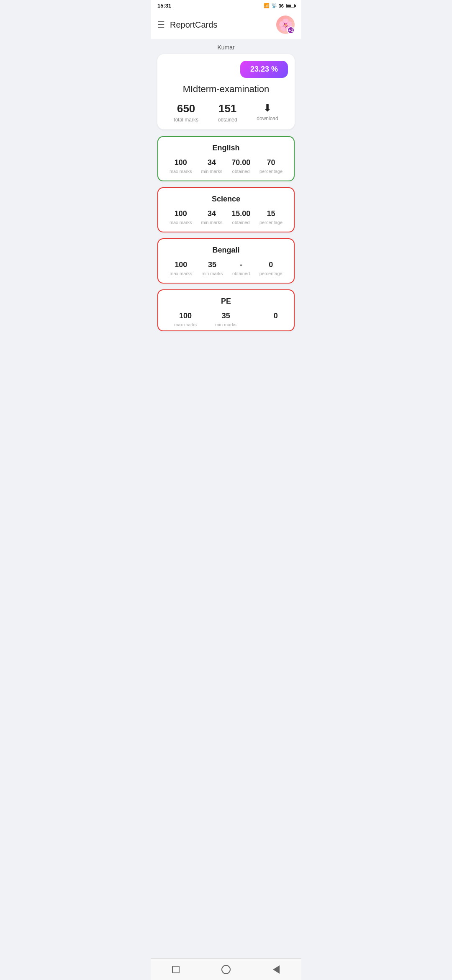 This screenshot has height=980, width=452. What do you see at coordinates (226, 250) in the screenshot?
I see `subject-name-bengali: Bengali` at bounding box center [226, 250].